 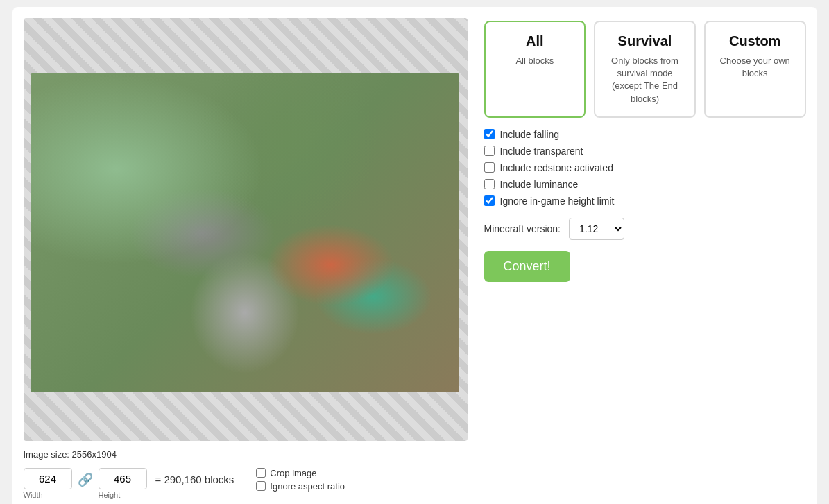 What do you see at coordinates (195, 480) in the screenshot?
I see `blocks-count: = 290,160 blocks` at bounding box center [195, 480].